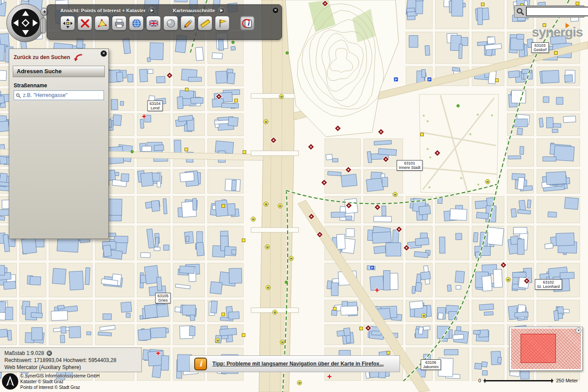 The width and height of the screenshot is (588, 392). What do you see at coordinates (77, 376) in the screenshot?
I see `copyright-line: © SynerGIS Informationssysteme GmbH` at bounding box center [77, 376].